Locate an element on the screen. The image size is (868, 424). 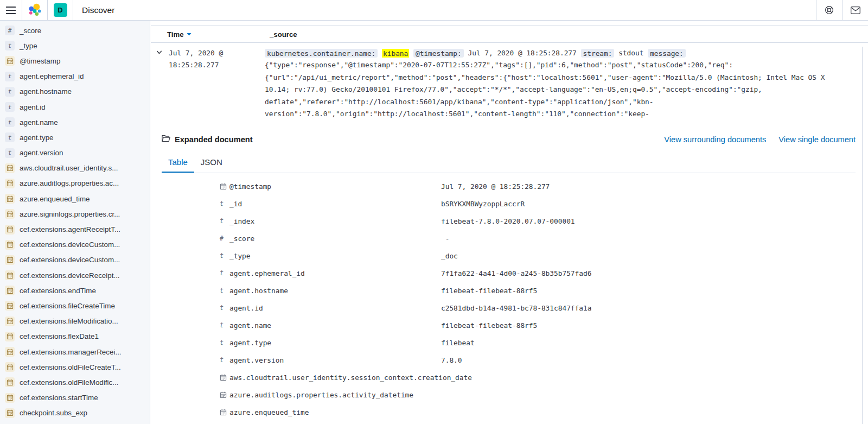
scrollbar-track is located at coordinates (863, 236).